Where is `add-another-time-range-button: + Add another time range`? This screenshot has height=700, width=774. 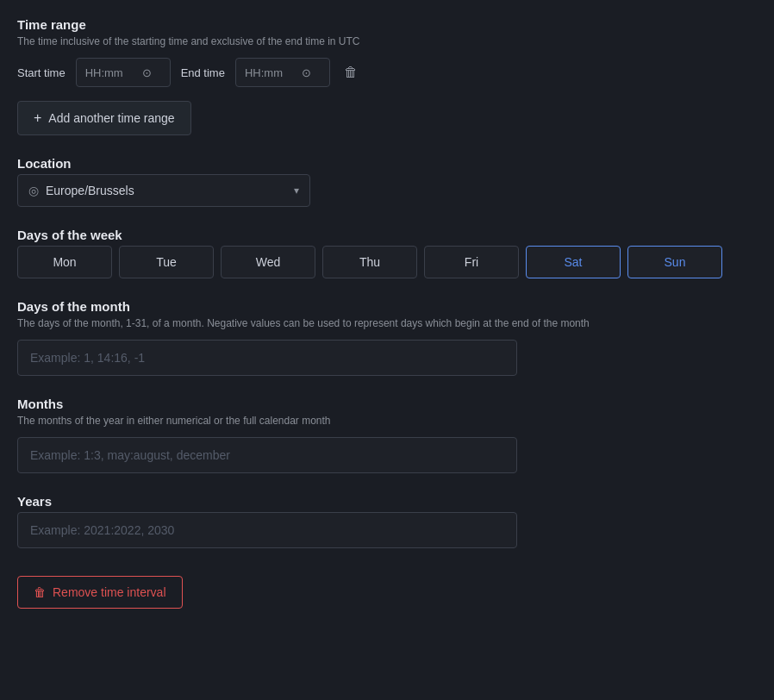
add-another-time-range-button: + Add another time range is located at coordinates (104, 118).